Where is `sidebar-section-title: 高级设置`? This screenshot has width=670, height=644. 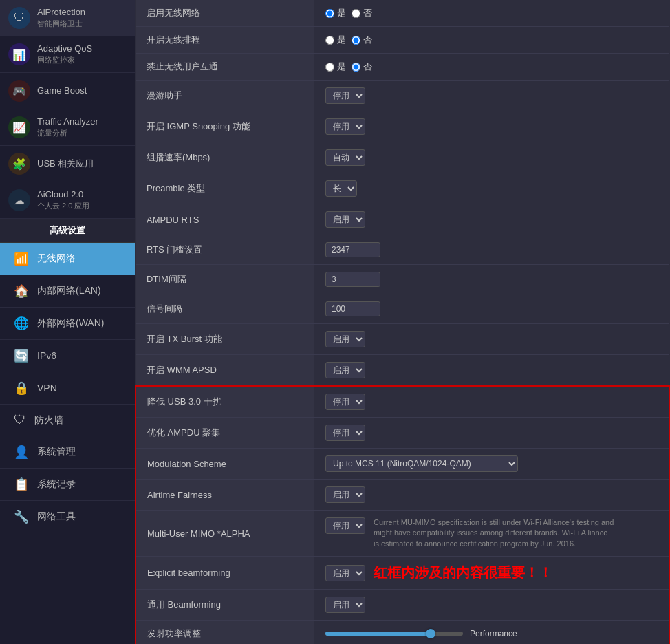 sidebar-section-title: 高级设置 is located at coordinates (67, 231).